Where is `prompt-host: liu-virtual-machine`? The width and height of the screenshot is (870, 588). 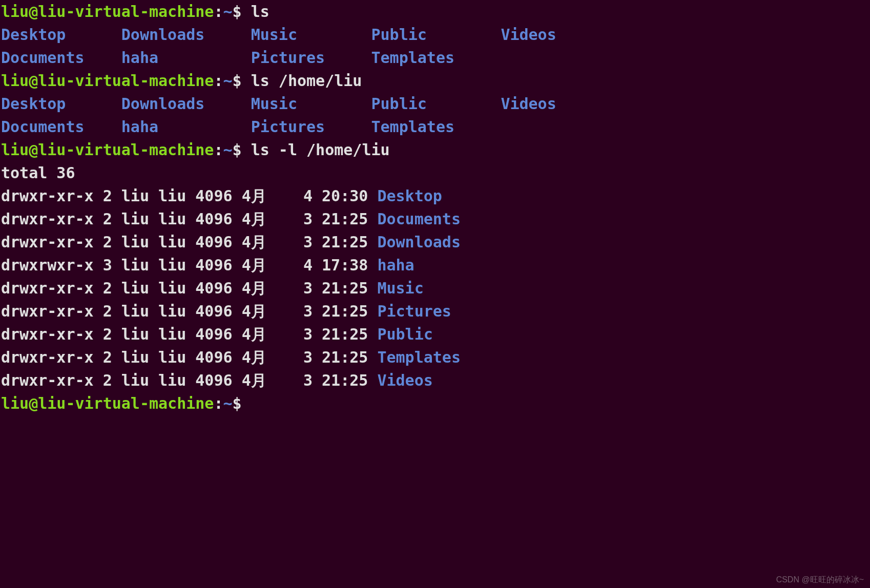
prompt-host: liu-virtual-machine is located at coordinates (126, 11).